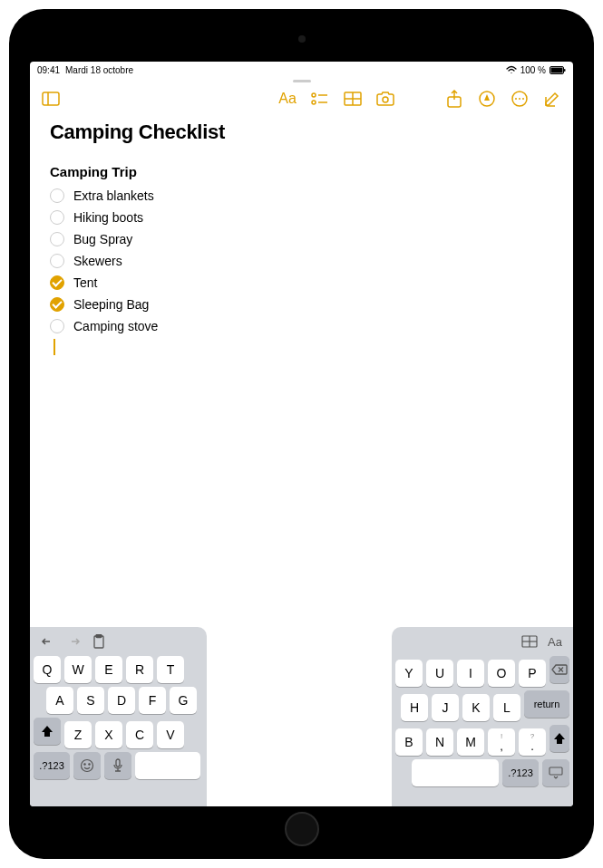 The height and width of the screenshot is (868, 603). Describe the element at coordinates (530, 641) in the screenshot. I see `table-shortcut-icon` at that location.